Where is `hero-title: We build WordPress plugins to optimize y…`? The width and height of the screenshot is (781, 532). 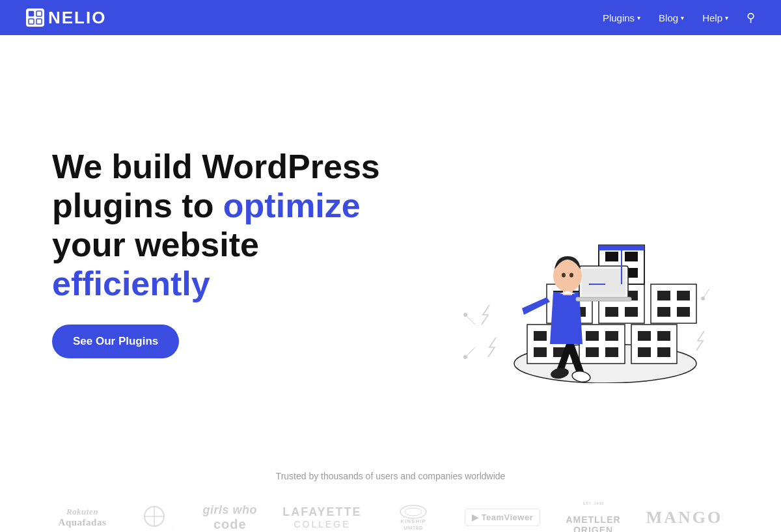
hero-title: We build WordPress plugins to optimize y… is located at coordinates (216, 225).